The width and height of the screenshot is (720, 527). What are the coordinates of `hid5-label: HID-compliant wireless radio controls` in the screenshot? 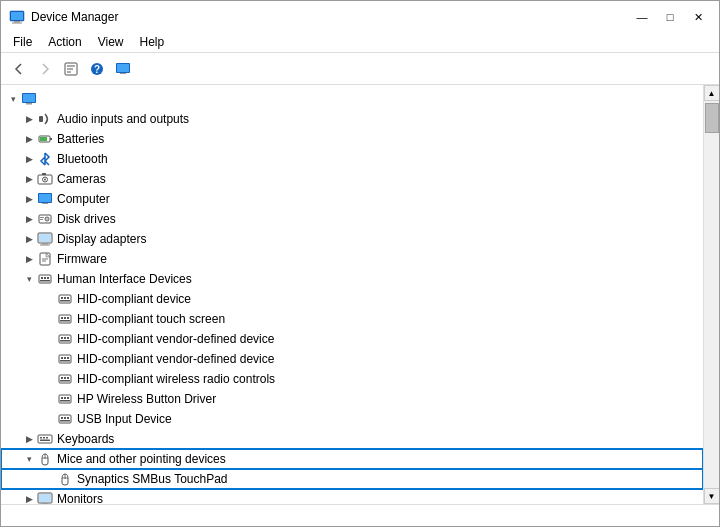 It's located at (176, 379).